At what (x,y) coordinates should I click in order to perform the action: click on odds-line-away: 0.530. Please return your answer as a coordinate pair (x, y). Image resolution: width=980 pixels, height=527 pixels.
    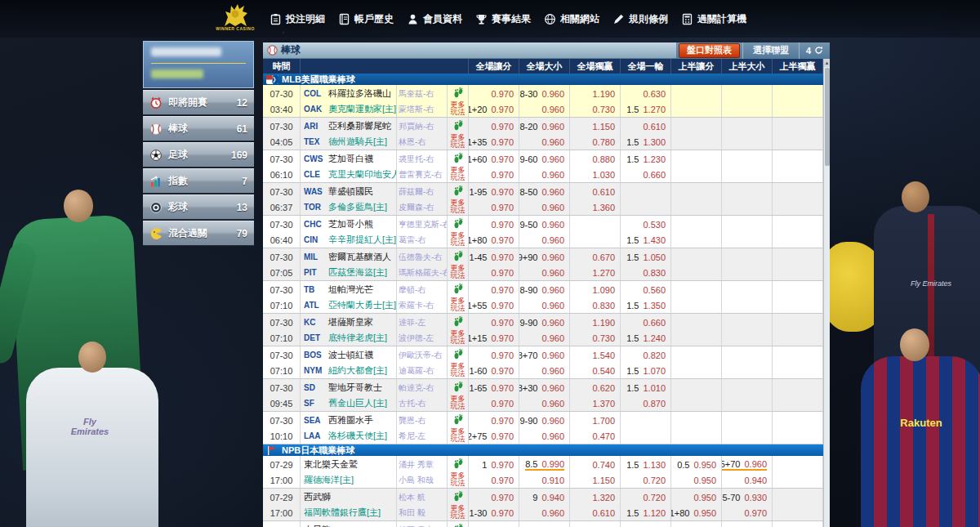
    Looking at the image, I should click on (645, 224).